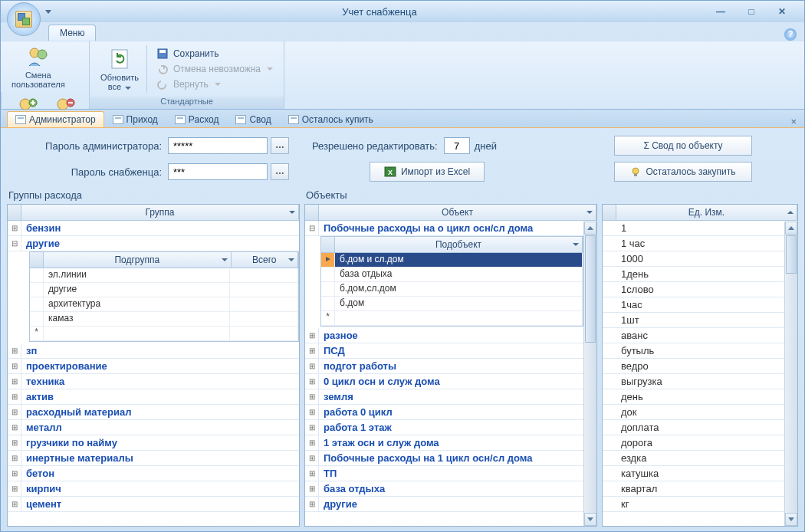  What do you see at coordinates (693, 412) in the screenshot?
I see `unit-row: док` at bounding box center [693, 412].